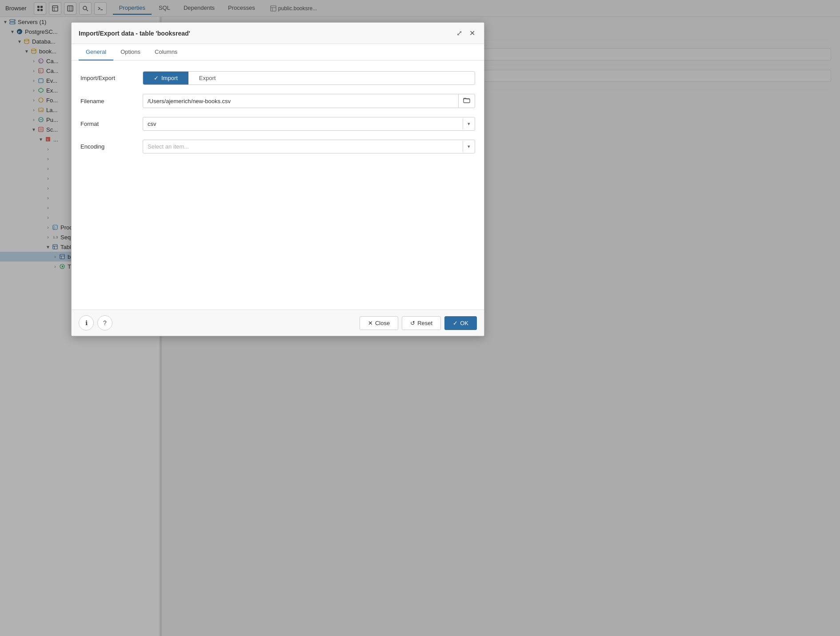 This screenshot has height=636, width=840. Describe the element at coordinates (278, 147) in the screenshot. I see `encoding-row: Encoding Select an item... ▾` at that location.